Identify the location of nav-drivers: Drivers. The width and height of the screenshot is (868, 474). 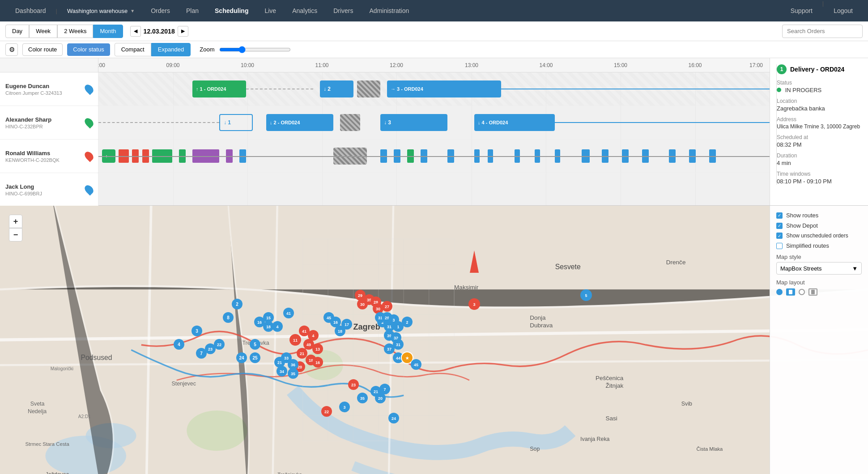
(343, 11).